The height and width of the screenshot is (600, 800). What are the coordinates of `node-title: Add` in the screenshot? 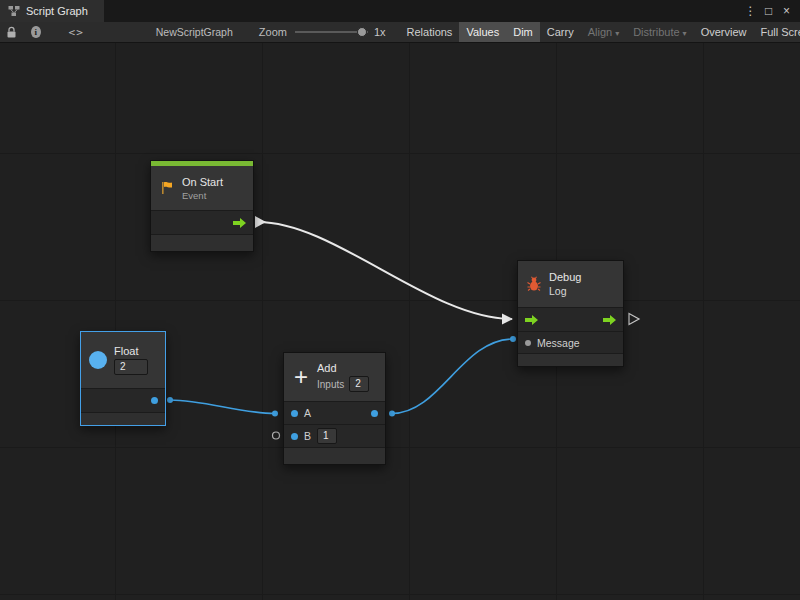 It's located at (343, 368).